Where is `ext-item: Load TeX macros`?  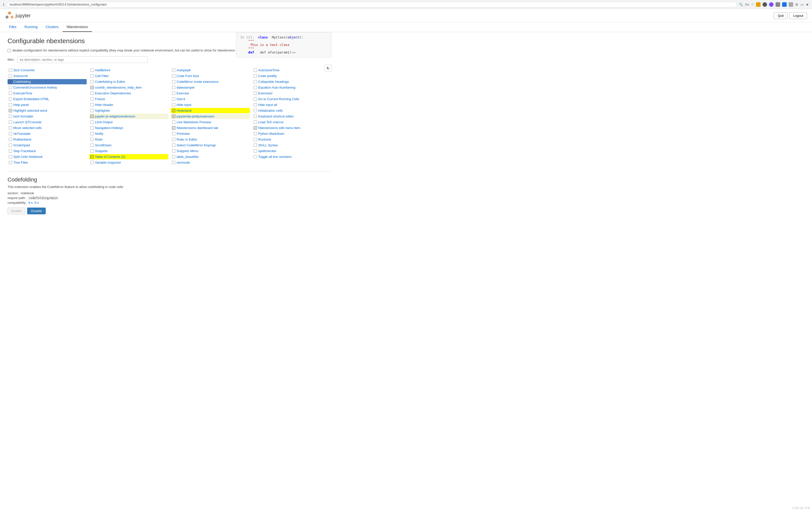 ext-item: Load TeX macros is located at coordinates (292, 122).